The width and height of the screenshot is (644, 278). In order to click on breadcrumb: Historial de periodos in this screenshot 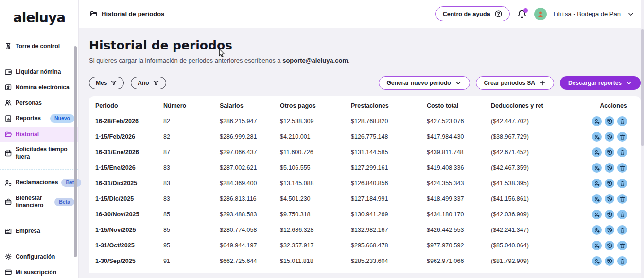, I will do `click(127, 14)`.